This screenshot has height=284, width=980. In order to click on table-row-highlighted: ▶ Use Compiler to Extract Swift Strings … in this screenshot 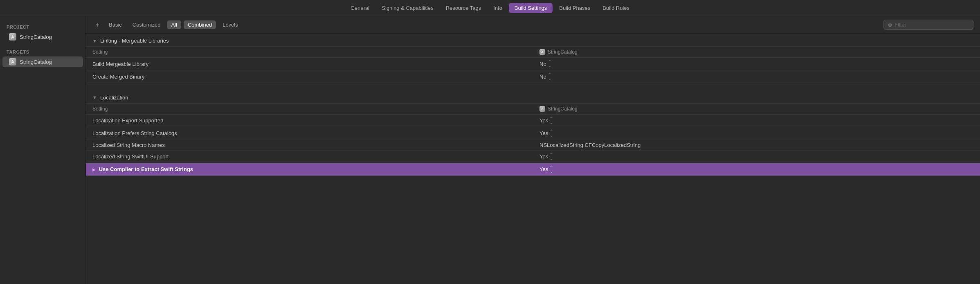, I will do `click(533, 169)`.